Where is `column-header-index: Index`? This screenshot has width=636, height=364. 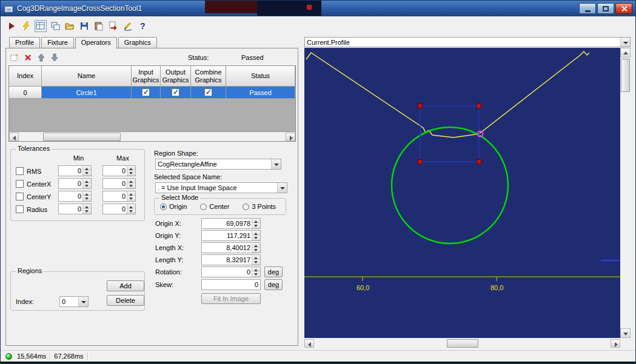
column-header-index: Index is located at coordinates (25, 76).